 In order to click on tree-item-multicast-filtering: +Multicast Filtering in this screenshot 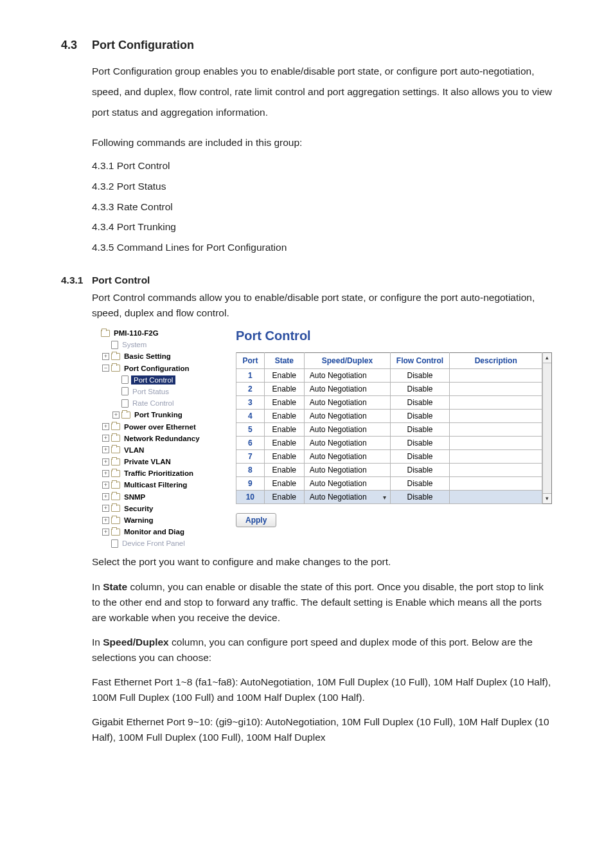, I will do `click(157, 485)`.